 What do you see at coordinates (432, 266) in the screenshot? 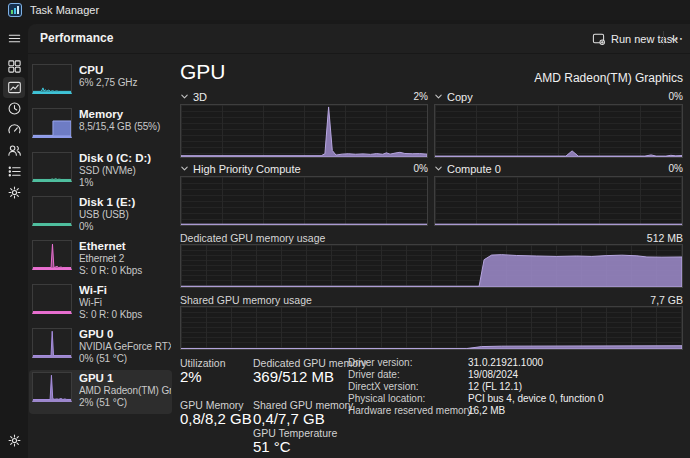
I see `chart-dedicated-memory` at bounding box center [432, 266].